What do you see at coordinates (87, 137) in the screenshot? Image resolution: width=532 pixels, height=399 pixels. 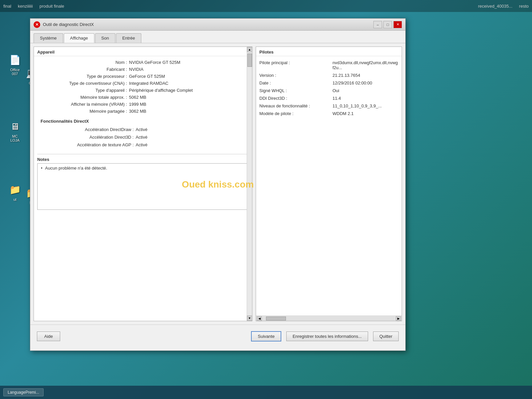 I see `dx-label-direct3d: Accélération Direct3D :` at bounding box center [87, 137].